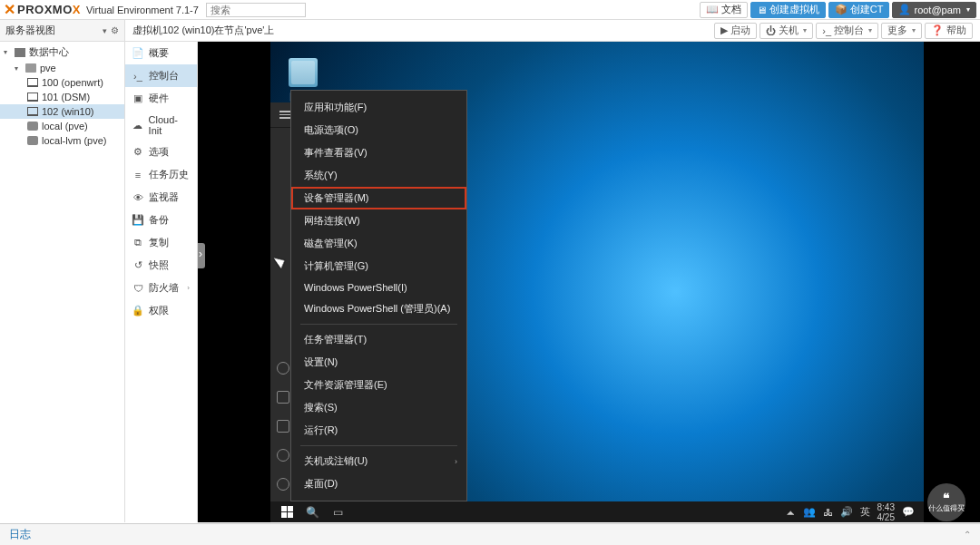 The width and height of the screenshot is (980, 545). What do you see at coordinates (338, 511) in the screenshot?
I see `taskbar-taskview: ▭` at bounding box center [338, 511].